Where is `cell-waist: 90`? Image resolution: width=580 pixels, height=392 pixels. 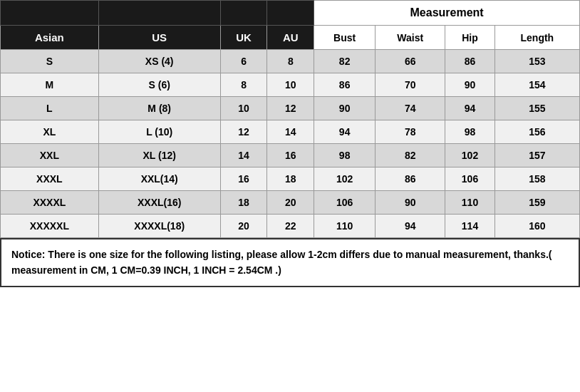
cell-waist: 90 is located at coordinates (410, 202).